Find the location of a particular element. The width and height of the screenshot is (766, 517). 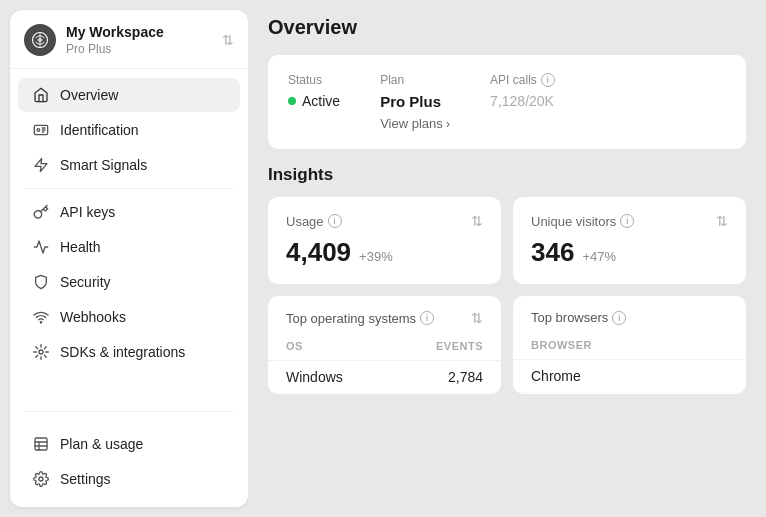

top-os-col-headers: OS EVENTS is located at coordinates (384, 348).